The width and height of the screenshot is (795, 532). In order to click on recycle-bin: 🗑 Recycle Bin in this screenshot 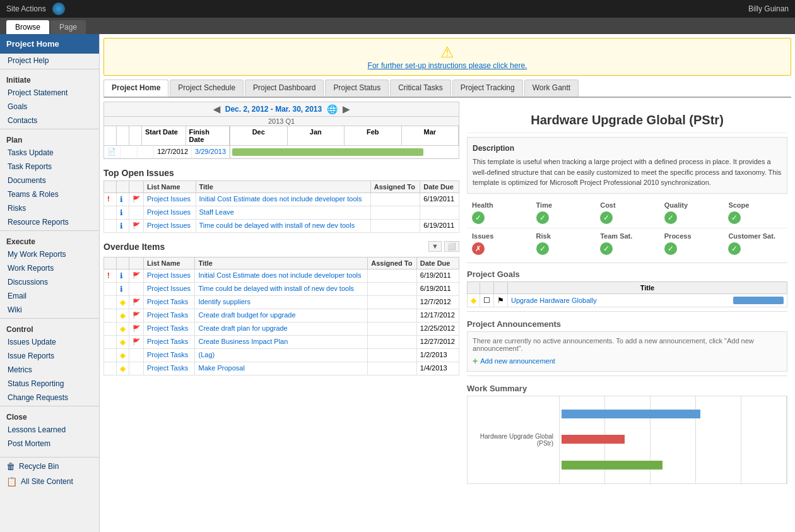, I will do `click(49, 466)`.